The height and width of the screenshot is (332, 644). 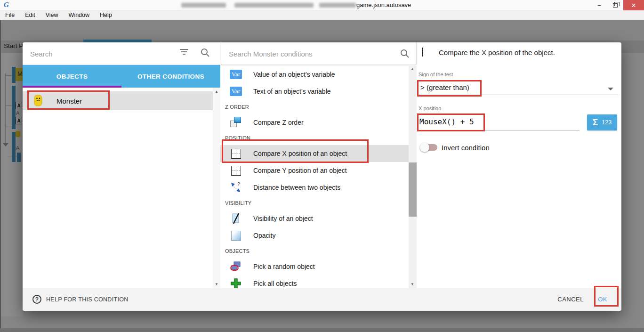 I want to click on condition-row: ? Distance between two objects, so click(x=314, y=187).